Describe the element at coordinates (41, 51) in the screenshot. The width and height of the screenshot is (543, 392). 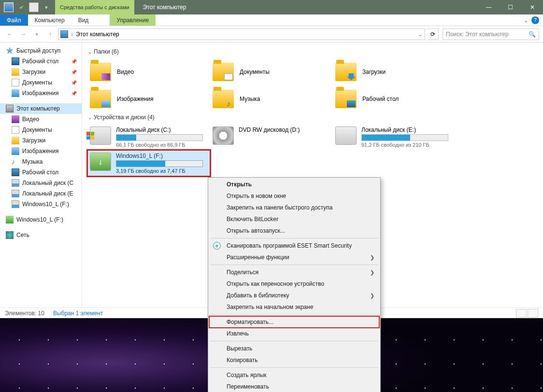
I see `nav-quick-access: Быстрый доступ` at that location.